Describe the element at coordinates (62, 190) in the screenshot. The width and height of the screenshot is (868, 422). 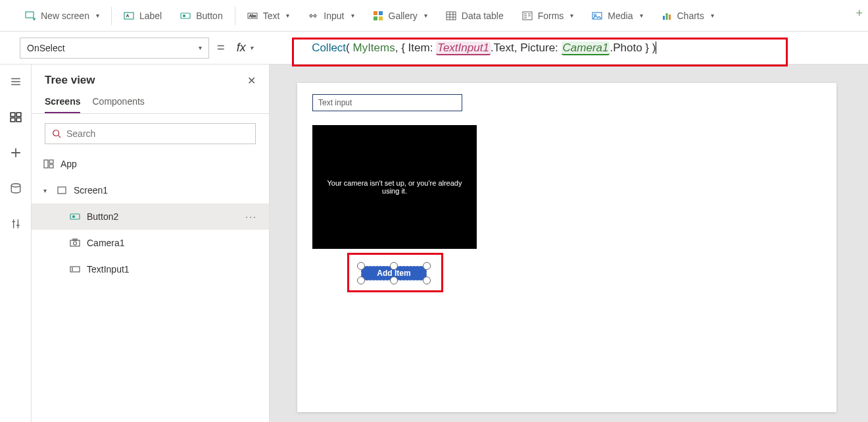
I see `screen-icon` at that location.